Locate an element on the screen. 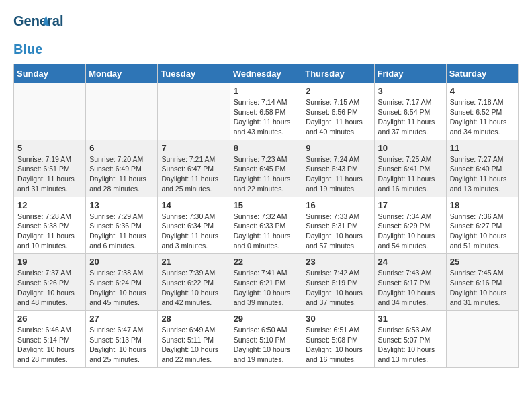 The height and width of the screenshot is (411, 532). weekday-header-friday: Friday is located at coordinates (410, 74).